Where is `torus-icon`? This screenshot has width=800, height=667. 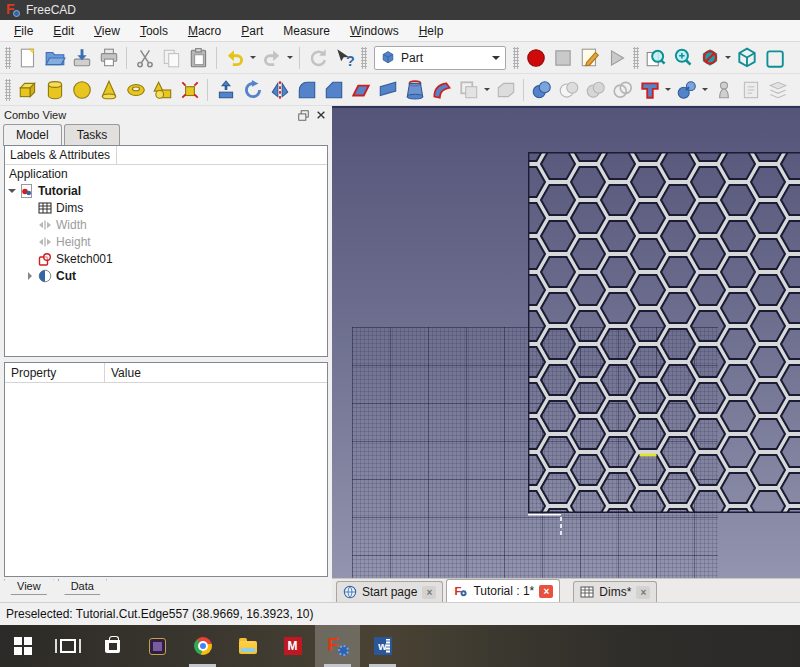 torus-icon is located at coordinates (136, 90).